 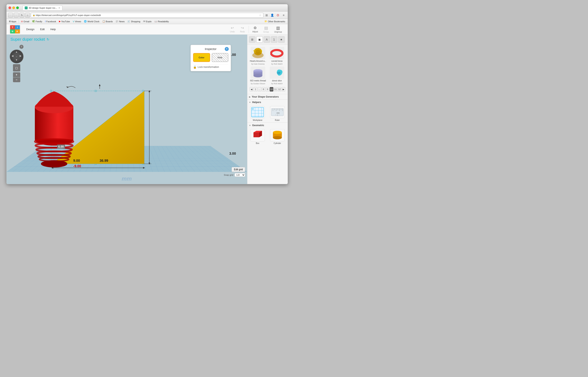 What do you see at coordinates (255, 29) in the screenshot?
I see `adjust-button: ⚙ Adjust` at bounding box center [255, 29].